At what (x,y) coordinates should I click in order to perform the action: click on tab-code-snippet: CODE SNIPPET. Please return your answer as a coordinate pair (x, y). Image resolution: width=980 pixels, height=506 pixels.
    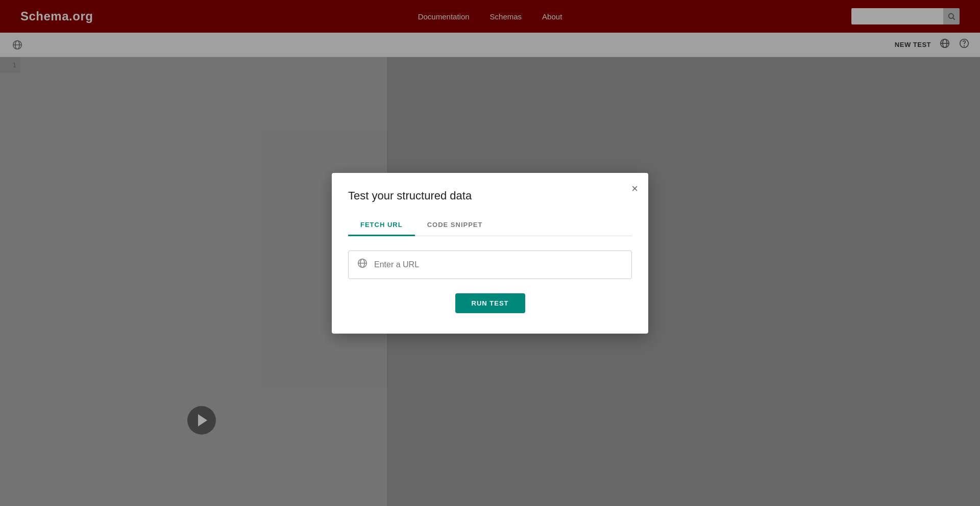
    Looking at the image, I should click on (455, 225).